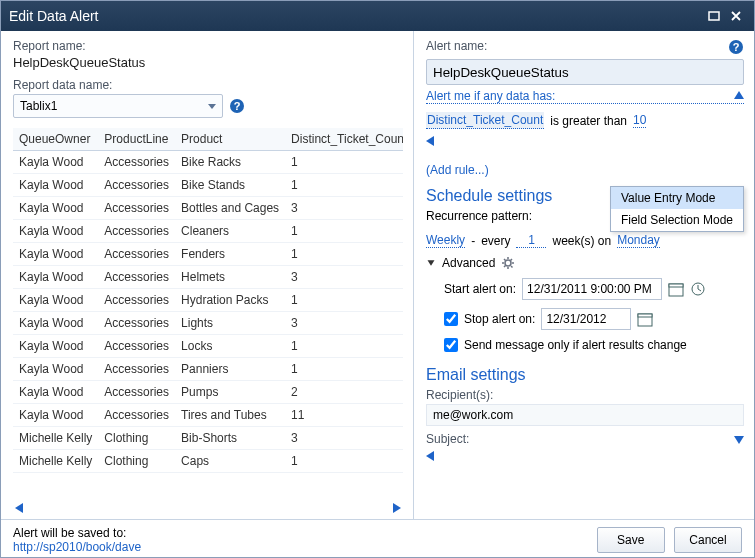 The width and height of the screenshot is (755, 558). Describe the element at coordinates (638, 240) in the screenshot. I see `day-link: Monday` at that location.